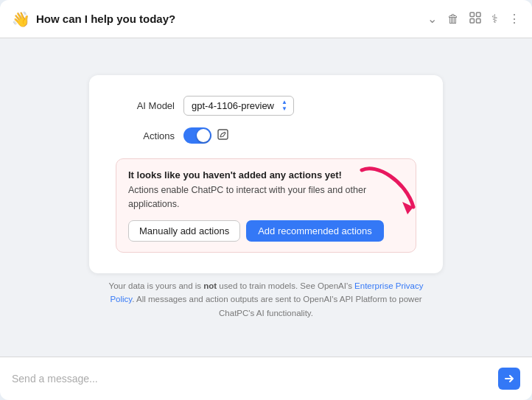  I want to click on more-icon: ⋮, so click(514, 19).